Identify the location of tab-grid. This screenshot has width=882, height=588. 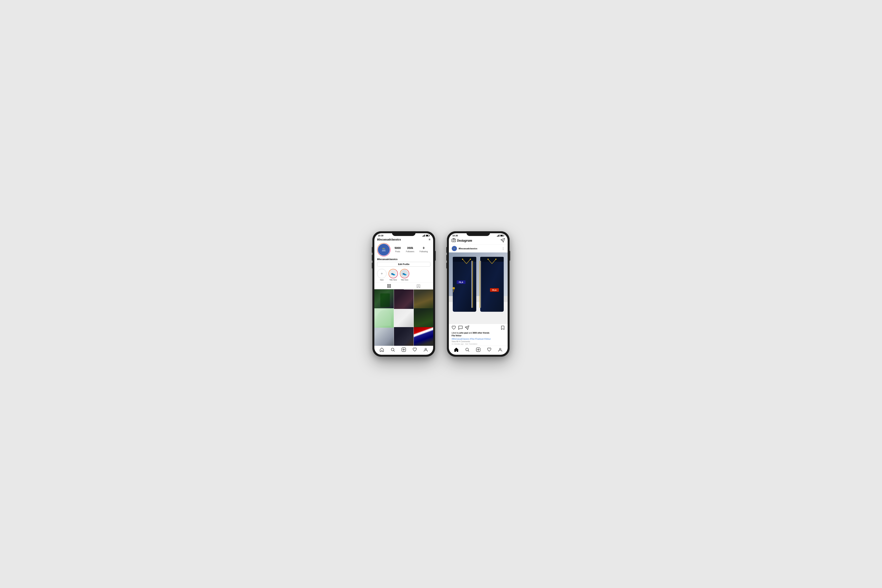
(389, 286).